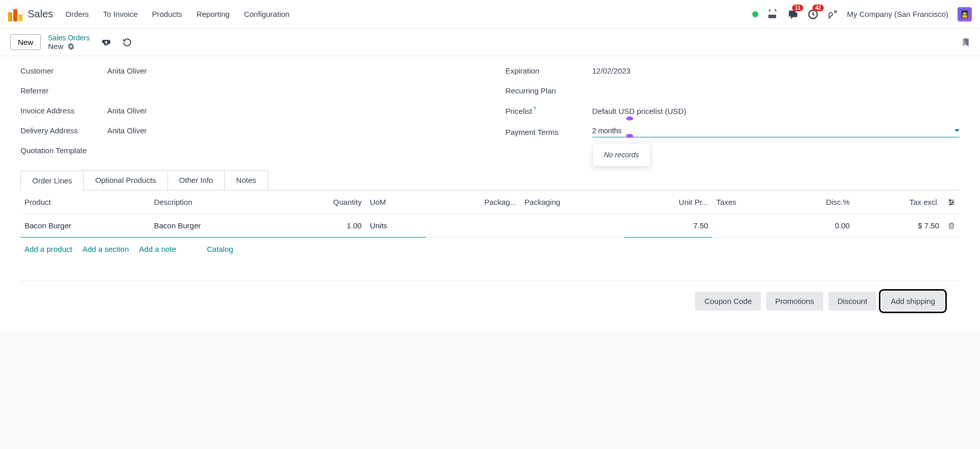 This screenshot has height=449, width=980. What do you see at coordinates (490, 226) in the screenshot?
I see `table-row: Bacon Burger Bacon Burger 1.00 Units 7.5…` at bounding box center [490, 226].